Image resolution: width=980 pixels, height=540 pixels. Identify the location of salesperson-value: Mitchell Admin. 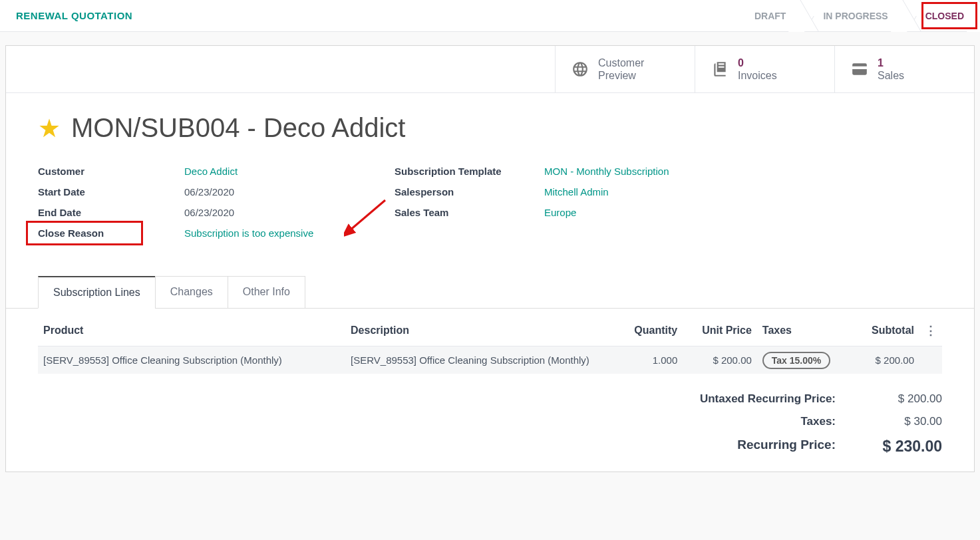
(743, 192).